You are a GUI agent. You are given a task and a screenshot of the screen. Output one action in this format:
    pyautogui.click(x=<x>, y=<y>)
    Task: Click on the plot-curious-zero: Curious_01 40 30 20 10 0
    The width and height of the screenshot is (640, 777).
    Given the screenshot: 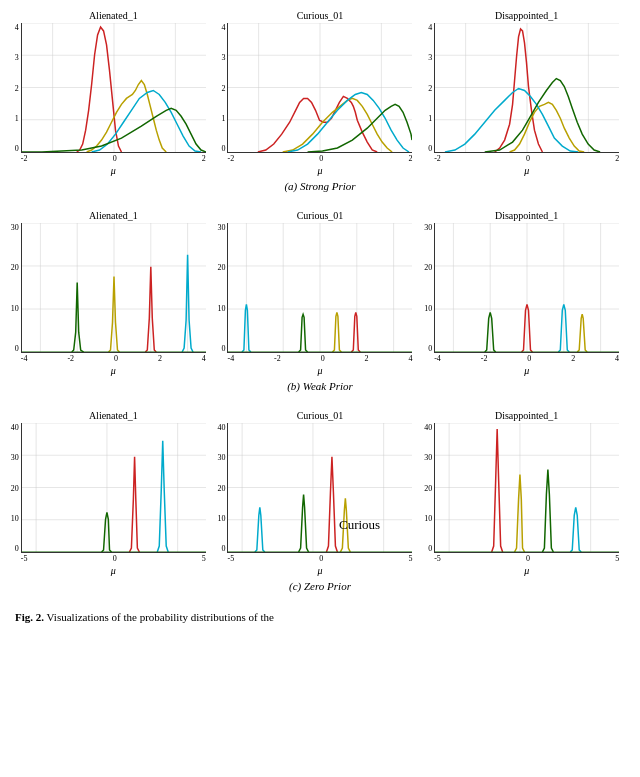 What is the action you would take?
    pyautogui.click(x=320, y=493)
    